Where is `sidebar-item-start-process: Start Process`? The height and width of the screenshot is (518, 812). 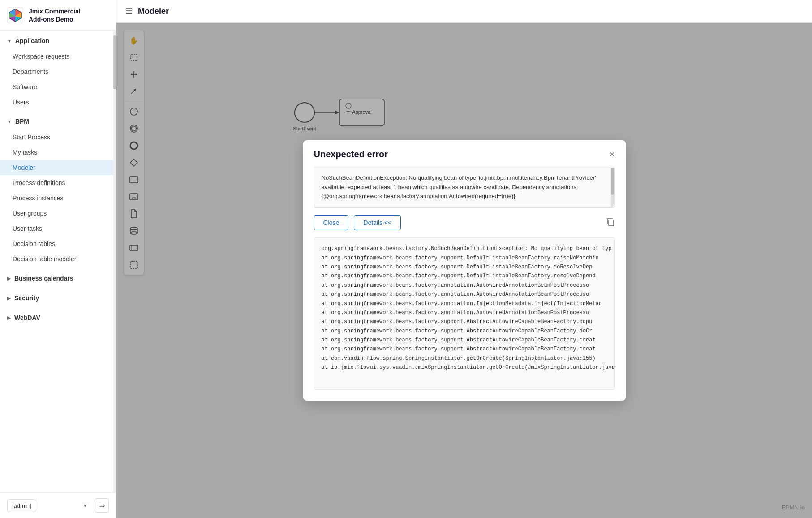
sidebar-item-start-process: Start Process is located at coordinates (58, 137).